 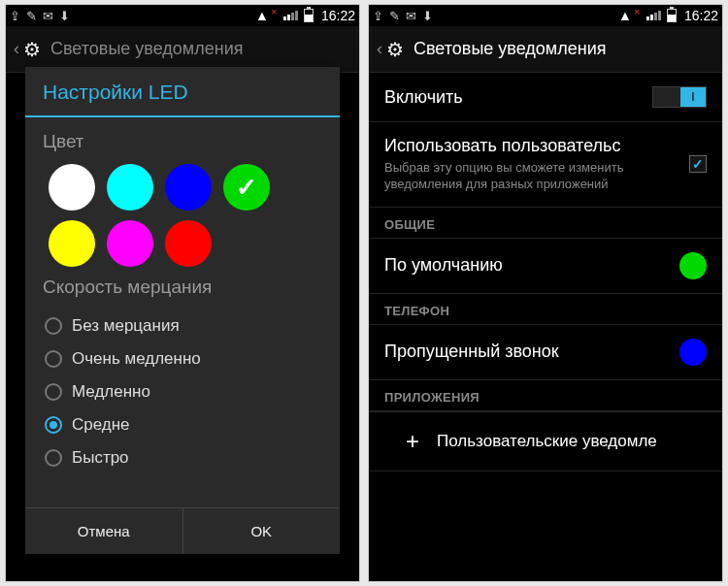 I want to click on gear-icon: ⚙, so click(x=395, y=49).